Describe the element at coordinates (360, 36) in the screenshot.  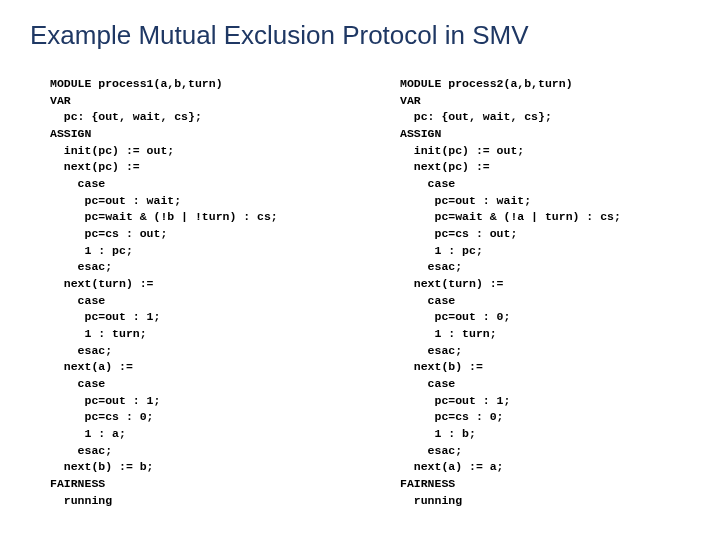
I see `slide-title: Example Mutual Exclusion Protocol in SMV` at that location.